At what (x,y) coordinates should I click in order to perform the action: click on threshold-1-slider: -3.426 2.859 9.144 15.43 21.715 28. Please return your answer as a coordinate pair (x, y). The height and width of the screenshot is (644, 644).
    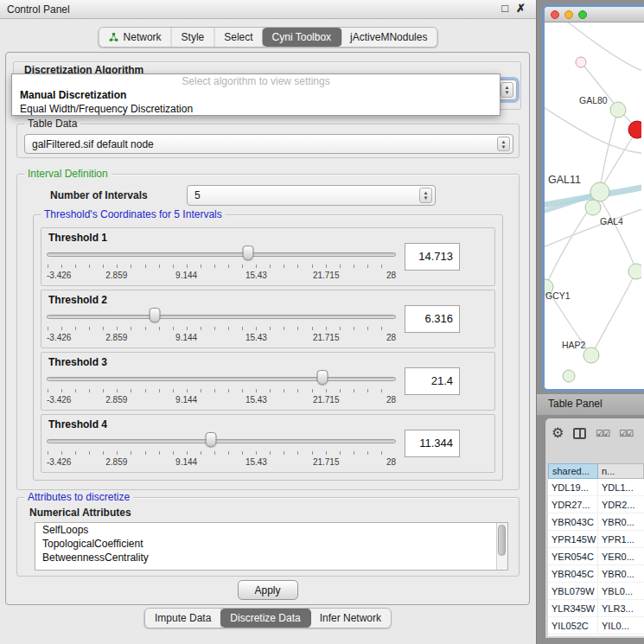
    Looking at the image, I should click on (221, 265).